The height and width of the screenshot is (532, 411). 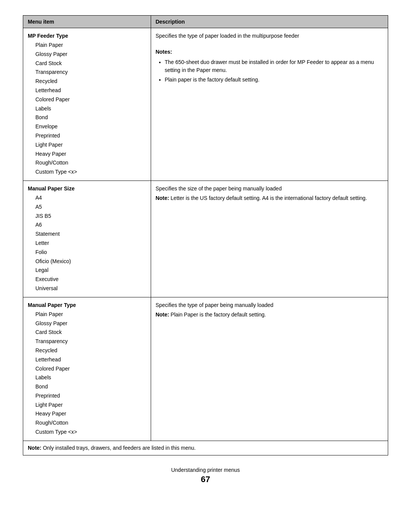 I want to click on list-item: Statement, so click(x=91, y=234).